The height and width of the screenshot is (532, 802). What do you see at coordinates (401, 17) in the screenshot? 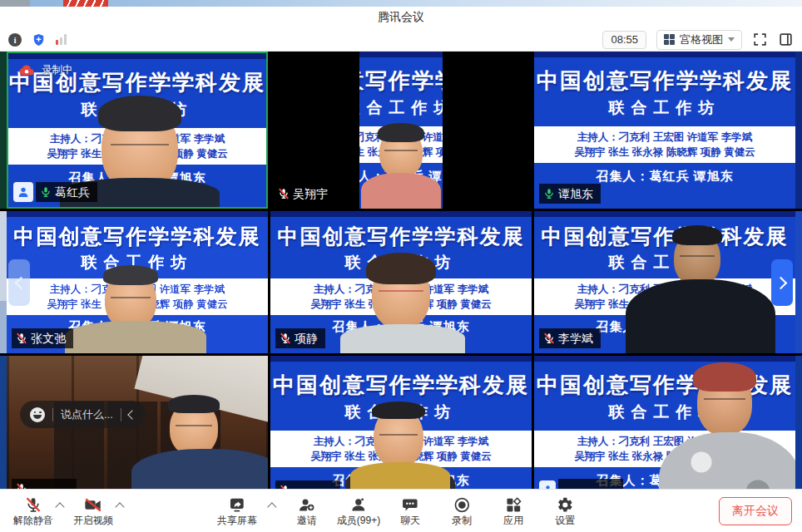
I see `app-title: 腾讯会议` at bounding box center [401, 17].